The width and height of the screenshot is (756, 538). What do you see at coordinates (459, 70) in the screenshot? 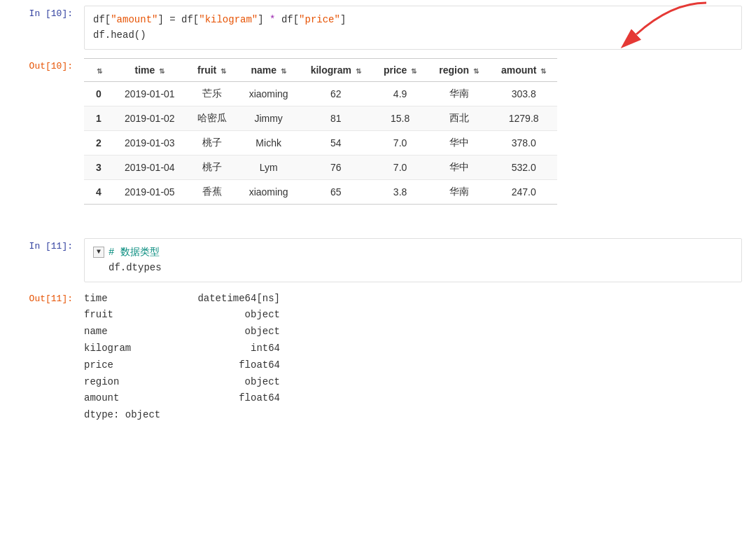
I see `col-header-region: region ⇅` at bounding box center [459, 70].